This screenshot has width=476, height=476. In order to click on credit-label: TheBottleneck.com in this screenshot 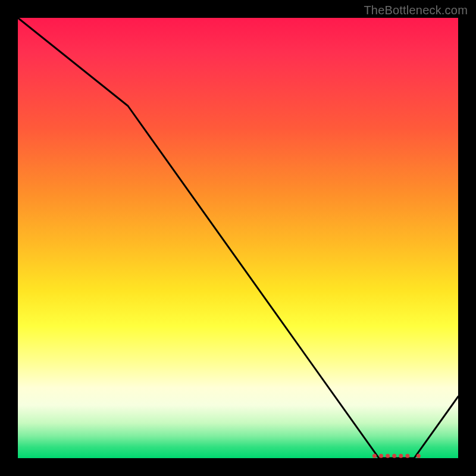, I will do `click(415, 11)`.